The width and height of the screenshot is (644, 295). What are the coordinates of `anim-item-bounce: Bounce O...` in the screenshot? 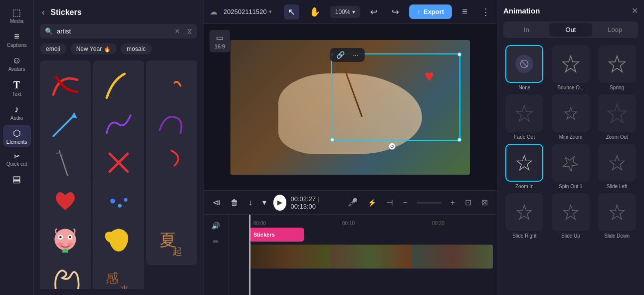 It's located at (571, 68).